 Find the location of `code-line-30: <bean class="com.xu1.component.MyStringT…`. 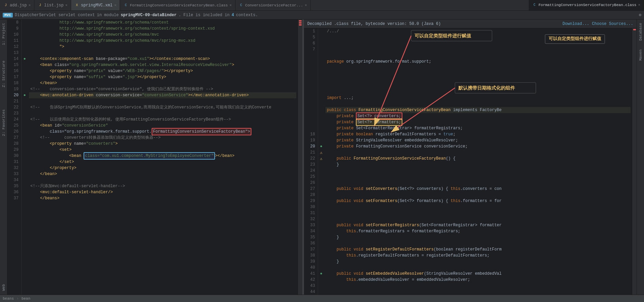

code-line-30: <bean class="com.xu1.component.MyStringT… is located at coordinates (162, 156).